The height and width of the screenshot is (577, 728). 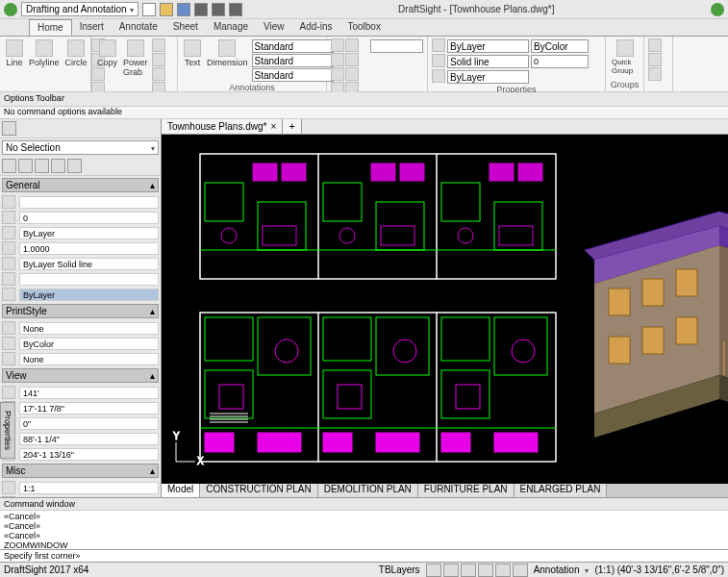 I want to click on prop-scale: 1.0000, so click(x=88, y=248).